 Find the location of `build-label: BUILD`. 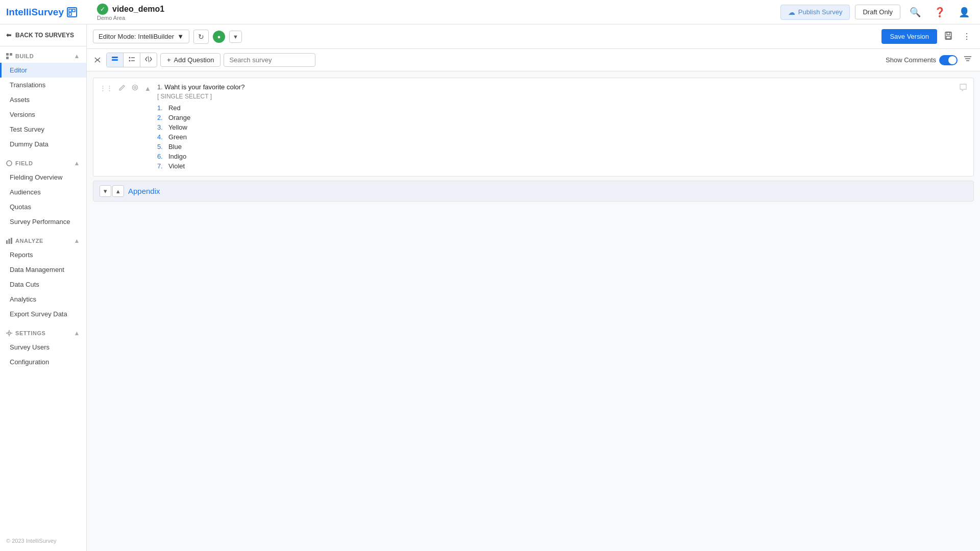

build-label: BUILD is located at coordinates (20, 56).